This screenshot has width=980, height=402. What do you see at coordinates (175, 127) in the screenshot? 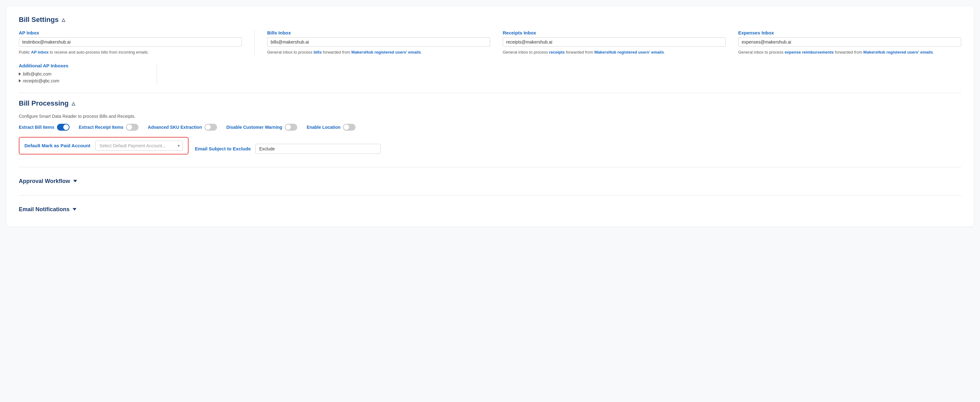
I see `advanced-sku-label: Advanced SKU Extraction` at bounding box center [175, 127].